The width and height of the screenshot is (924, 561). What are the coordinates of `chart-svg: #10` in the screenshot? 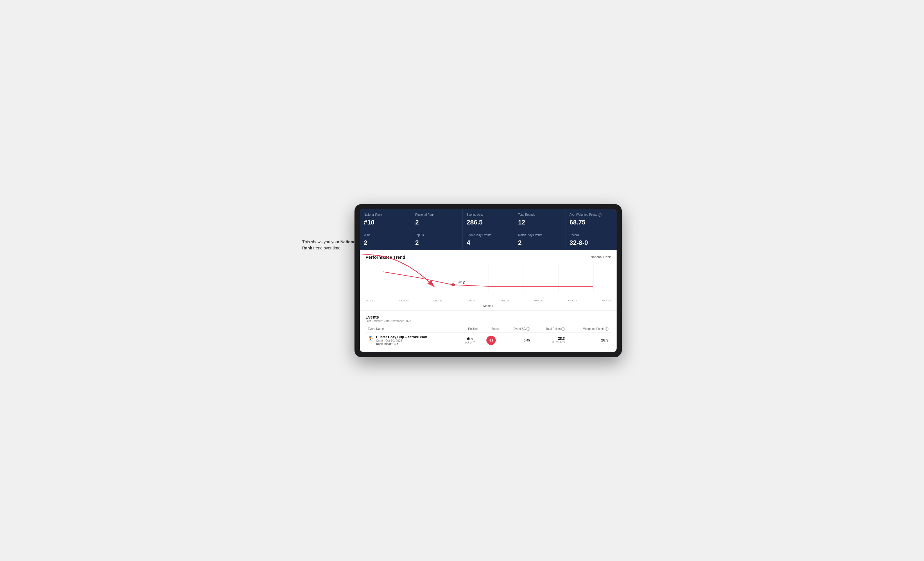 It's located at (488, 280).